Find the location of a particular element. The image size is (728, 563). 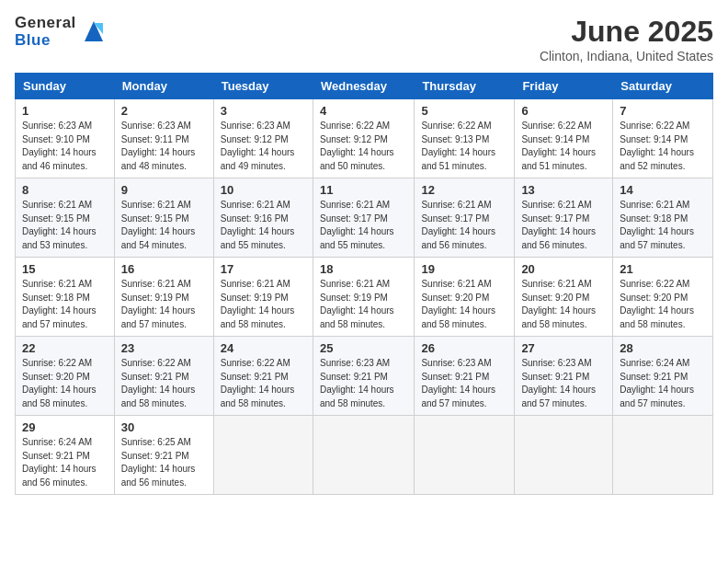

day-number: 5 is located at coordinates (464, 110).